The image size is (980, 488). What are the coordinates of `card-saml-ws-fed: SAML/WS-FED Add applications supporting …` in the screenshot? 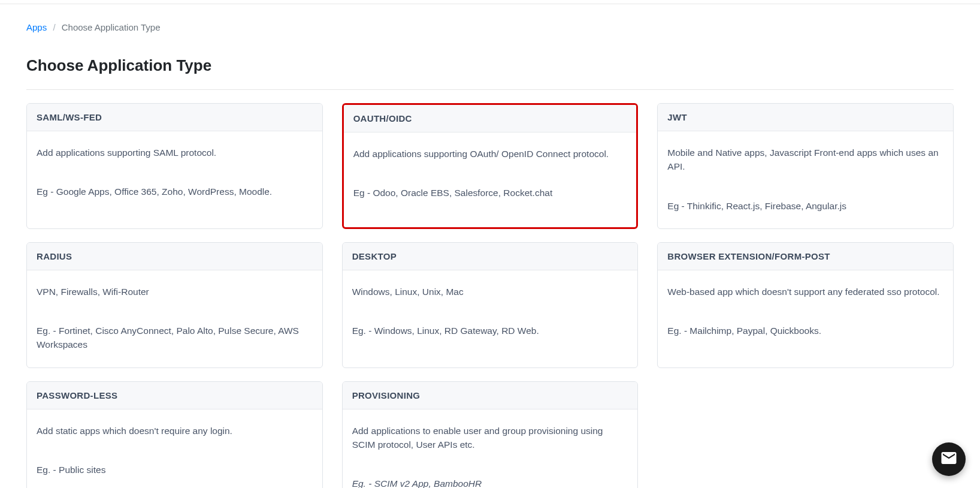 It's located at (175, 166).